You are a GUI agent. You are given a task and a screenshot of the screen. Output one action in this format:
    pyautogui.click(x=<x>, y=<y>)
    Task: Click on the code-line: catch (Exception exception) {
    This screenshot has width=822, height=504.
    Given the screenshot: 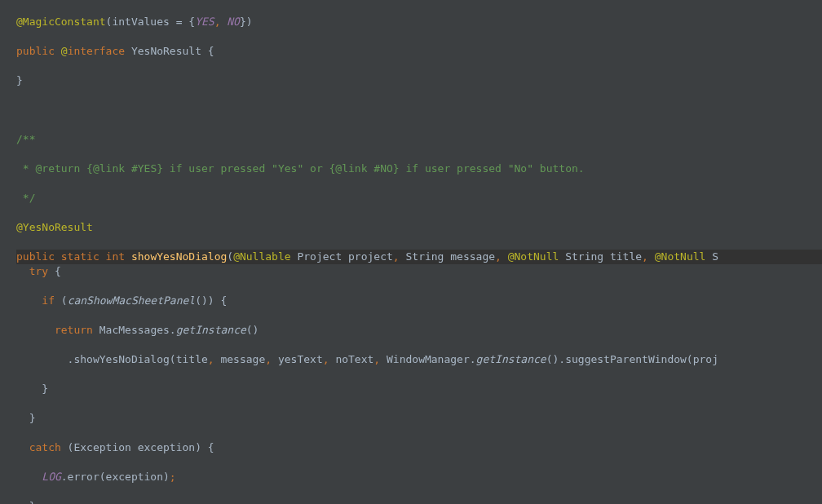 What is the action you would take?
    pyautogui.click(x=419, y=448)
    